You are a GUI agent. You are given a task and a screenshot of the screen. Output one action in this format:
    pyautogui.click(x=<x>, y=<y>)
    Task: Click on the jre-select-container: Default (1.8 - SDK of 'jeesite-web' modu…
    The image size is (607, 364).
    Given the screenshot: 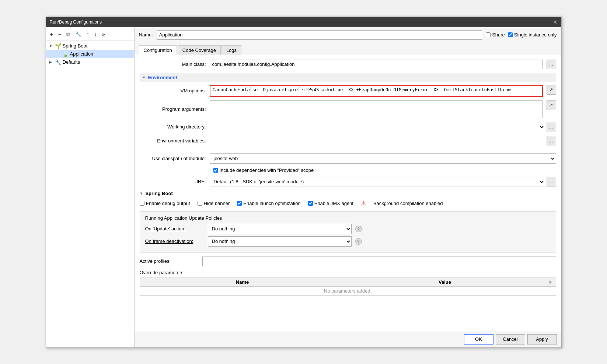 What is the action you would take?
    pyautogui.click(x=383, y=182)
    